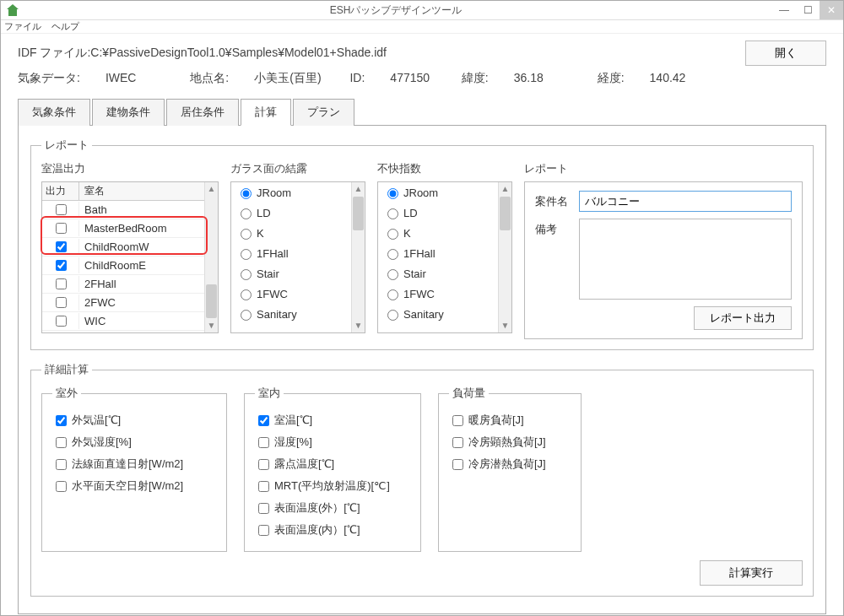 The image size is (844, 616). Describe the element at coordinates (507, 464) in the screenshot. I see `check-label: 冷房潜熱負荷[J]` at that location.